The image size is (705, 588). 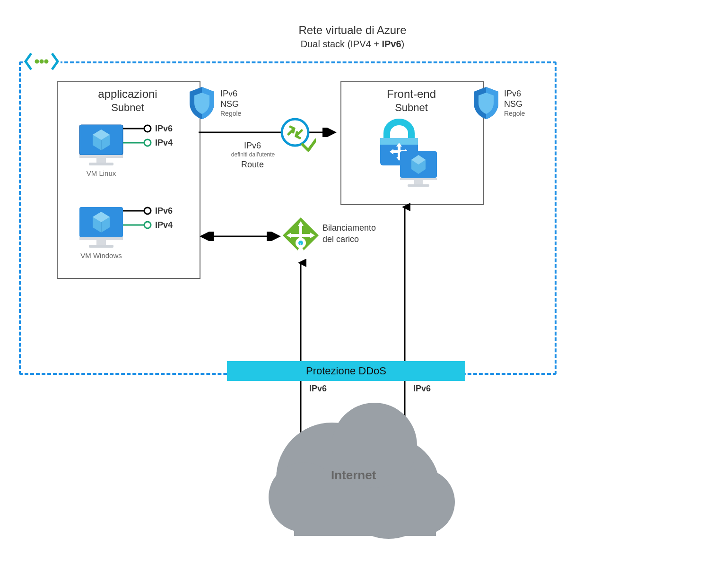 I want to click on vm-linux-icon, so click(x=101, y=145).